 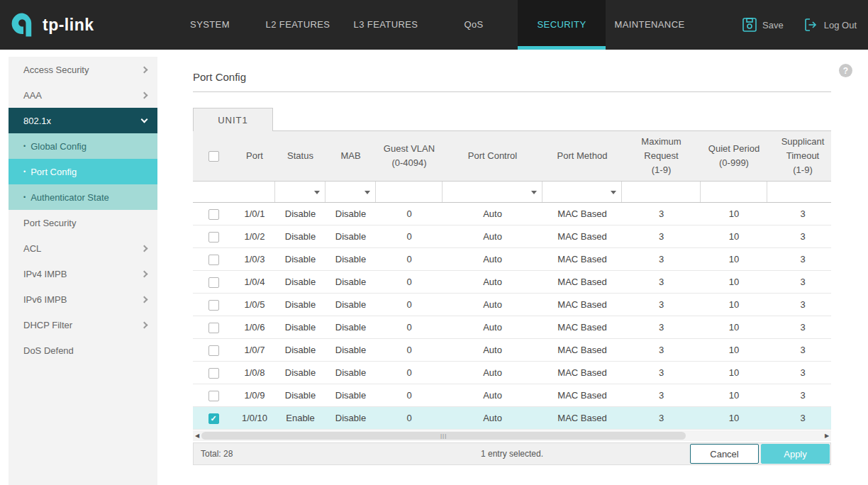 I want to click on nav-item: SYSTEM, so click(x=210, y=25).